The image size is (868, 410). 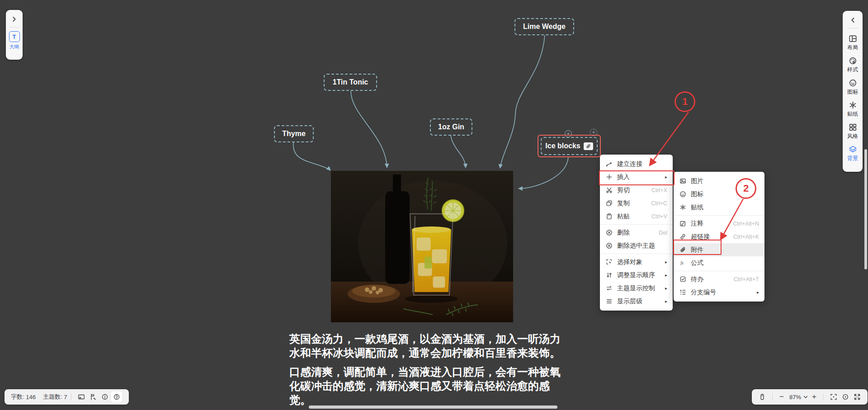 I want to click on paste-icon, so click(x=609, y=216).